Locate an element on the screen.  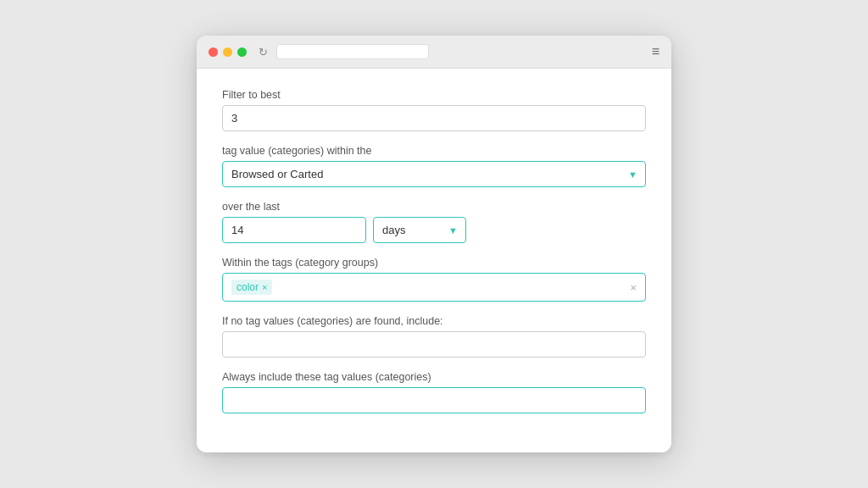
no-tag-values-input is located at coordinates (434, 344).